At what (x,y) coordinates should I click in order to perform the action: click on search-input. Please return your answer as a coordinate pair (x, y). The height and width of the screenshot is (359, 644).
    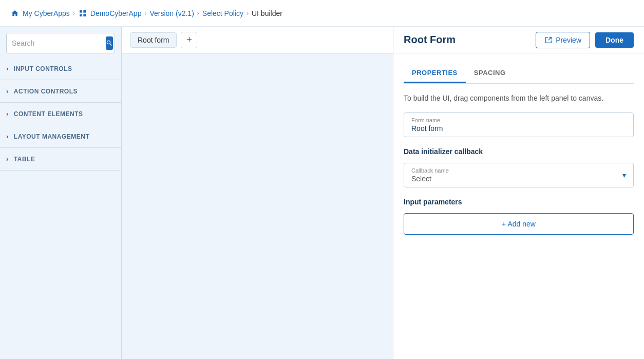
    Looking at the image, I should click on (56, 43).